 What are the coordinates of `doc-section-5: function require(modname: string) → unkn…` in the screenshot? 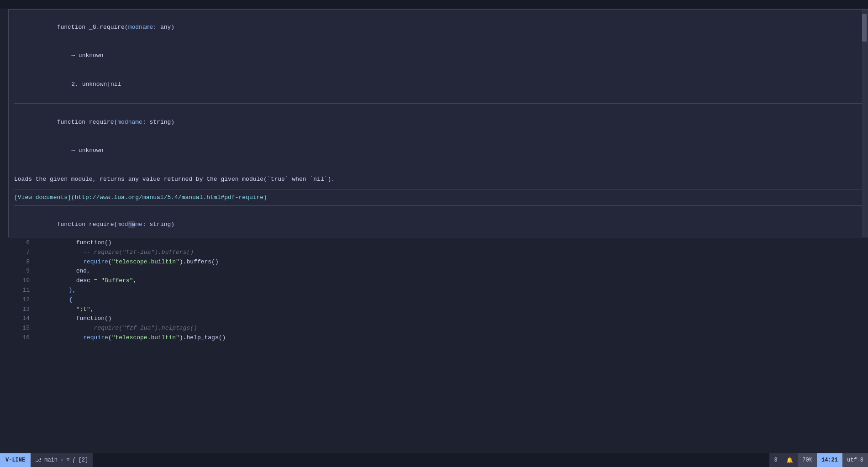 It's located at (438, 222).